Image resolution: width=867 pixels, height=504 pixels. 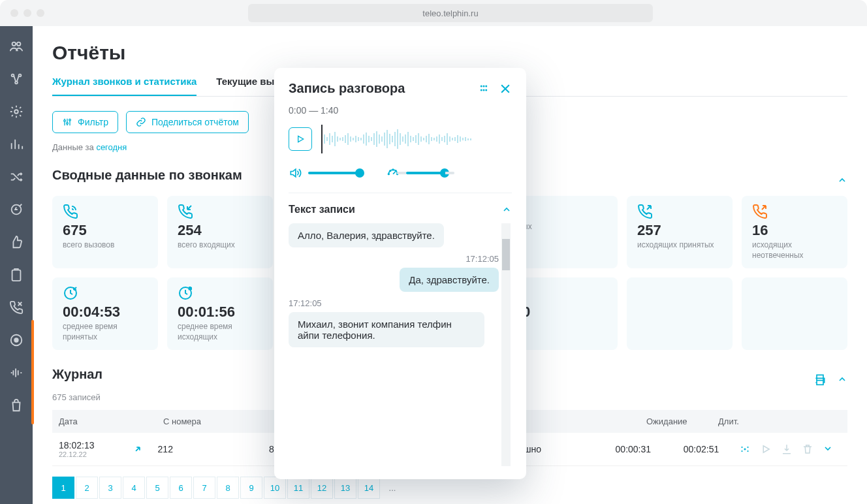 I want to click on sidebar-phone-x-icon, so click(x=16, y=307).